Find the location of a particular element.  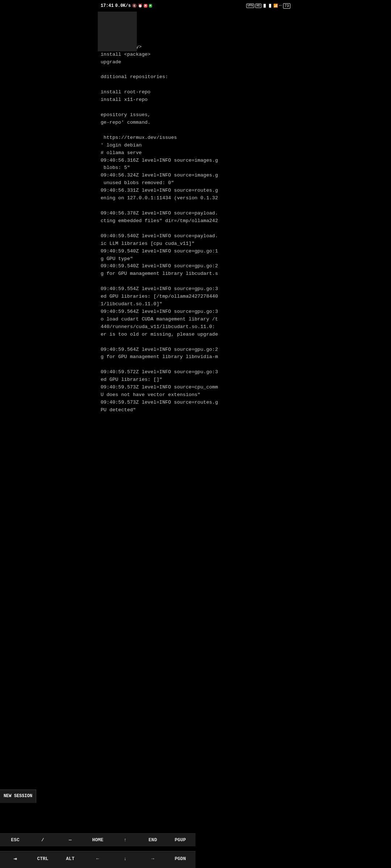

battery-indicator: 73 is located at coordinates (287, 6).